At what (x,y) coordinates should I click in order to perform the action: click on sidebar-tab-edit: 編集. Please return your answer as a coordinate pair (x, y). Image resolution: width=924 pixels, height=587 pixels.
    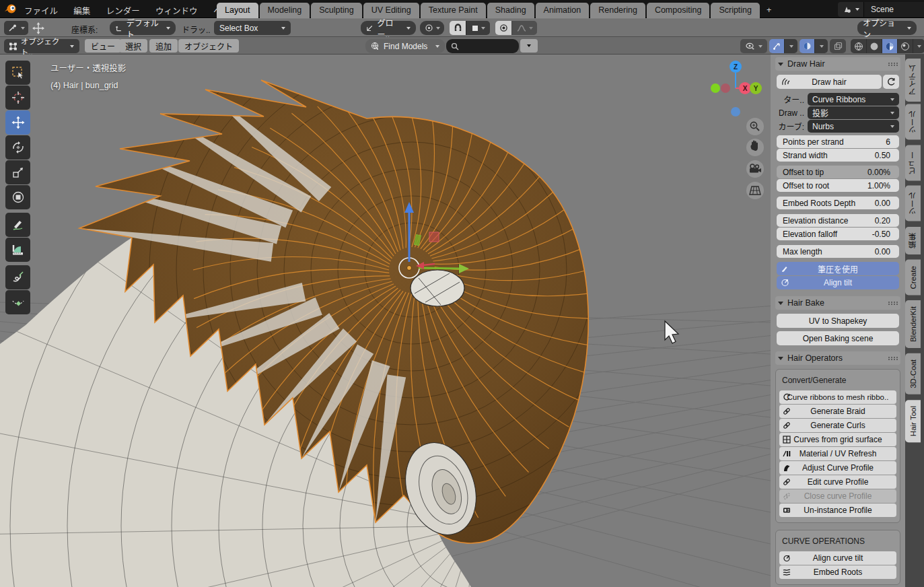
    Looking at the image, I should click on (913, 241).